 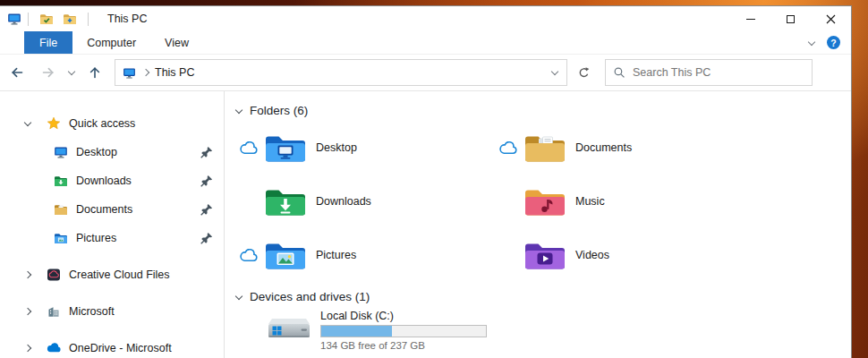 I want to click on drive-info: Local Disk (C:) 134 GB free of 237 GB, so click(x=404, y=329).